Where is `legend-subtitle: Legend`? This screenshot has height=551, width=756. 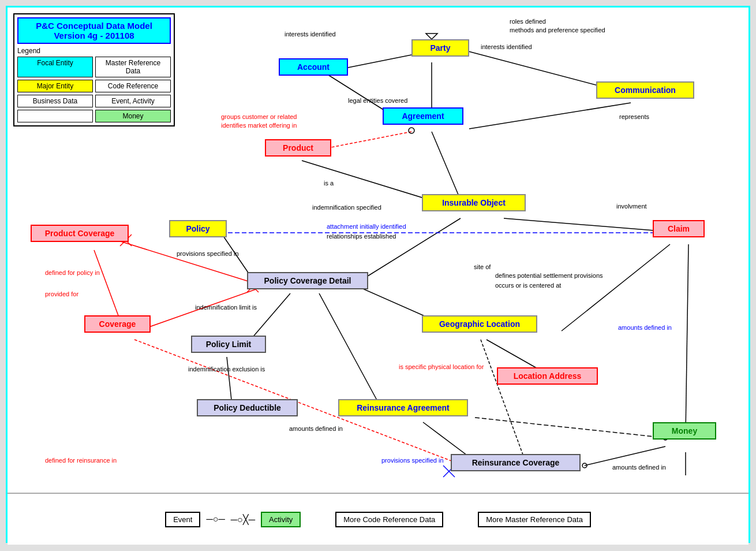 legend-subtitle: Legend is located at coordinates (94, 51).